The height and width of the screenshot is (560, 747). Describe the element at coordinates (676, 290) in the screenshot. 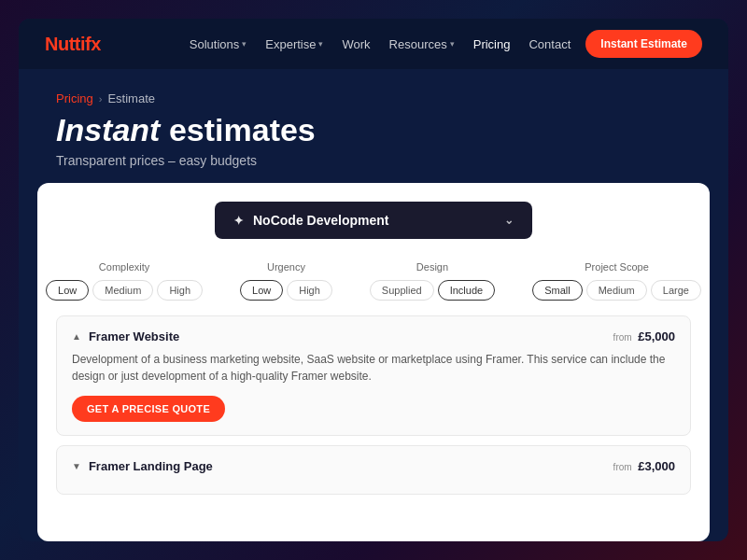

I see `scope-large-button: Large` at that location.